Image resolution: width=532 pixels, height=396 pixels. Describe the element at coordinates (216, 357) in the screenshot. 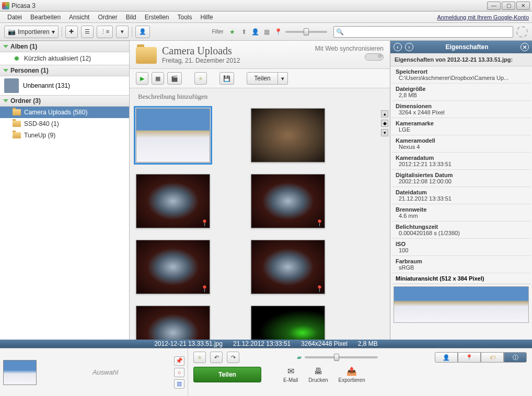

I see `rotate-left-button: ↶` at that location.